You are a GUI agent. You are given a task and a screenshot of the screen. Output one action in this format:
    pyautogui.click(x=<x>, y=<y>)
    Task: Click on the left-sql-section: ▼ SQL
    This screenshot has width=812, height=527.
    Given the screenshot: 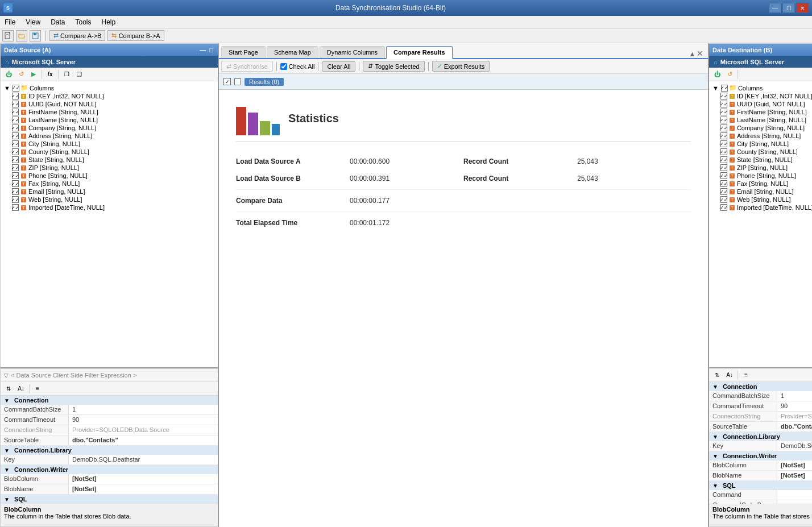 What is the action you would take?
    pyautogui.click(x=109, y=499)
    